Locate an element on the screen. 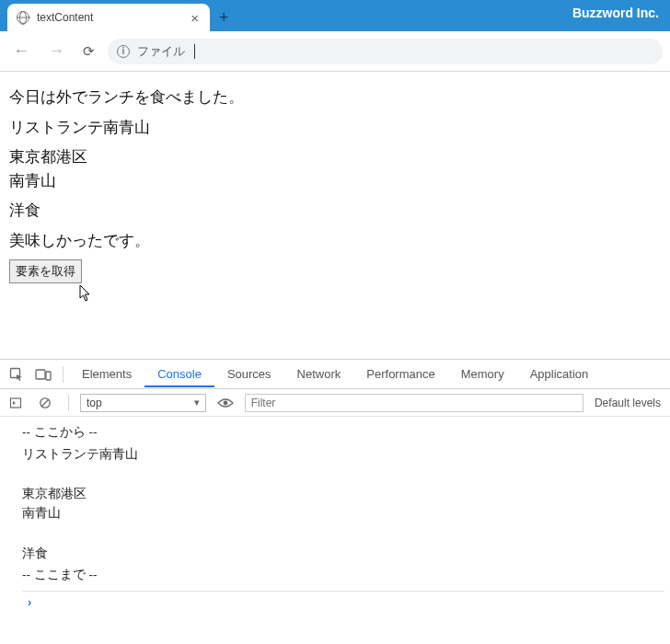 Image resolution: width=670 pixels, height=644 pixels. console-prompt: › is located at coordinates (343, 602).